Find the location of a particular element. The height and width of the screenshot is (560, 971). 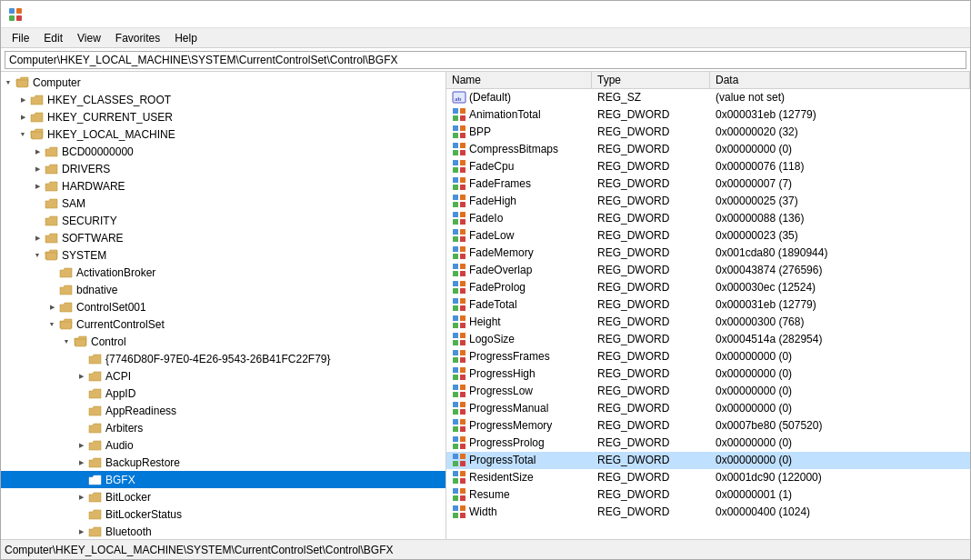

expand-arrow-hkcu: ▶ is located at coordinates (23, 117).